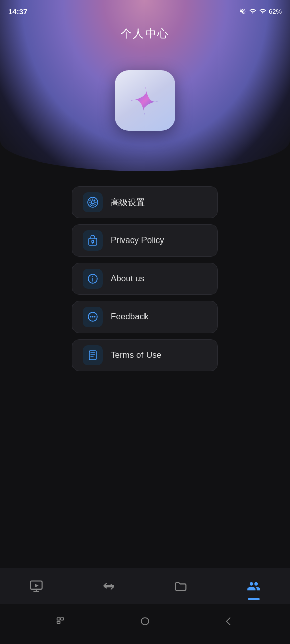 The width and height of the screenshot is (290, 644). What do you see at coordinates (145, 624) in the screenshot?
I see `system-nav` at bounding box center [145, 624].